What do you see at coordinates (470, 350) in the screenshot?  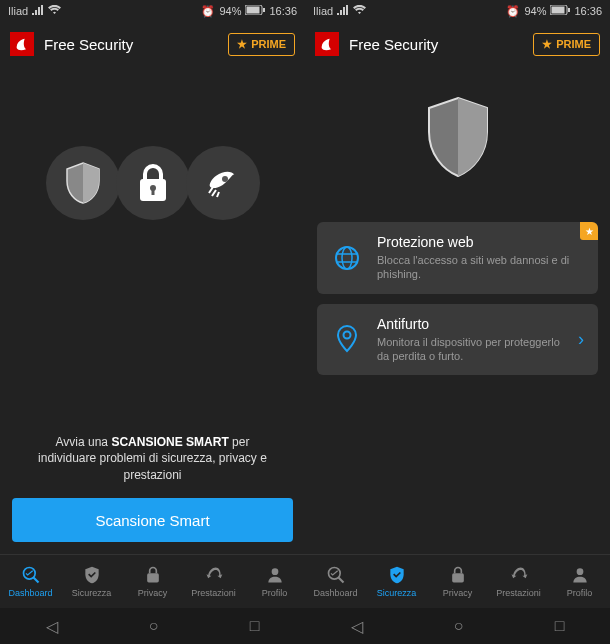 I see `card-desc: Monitora il dispositivo per proteggerlo …` at bounding box center [470, 350].